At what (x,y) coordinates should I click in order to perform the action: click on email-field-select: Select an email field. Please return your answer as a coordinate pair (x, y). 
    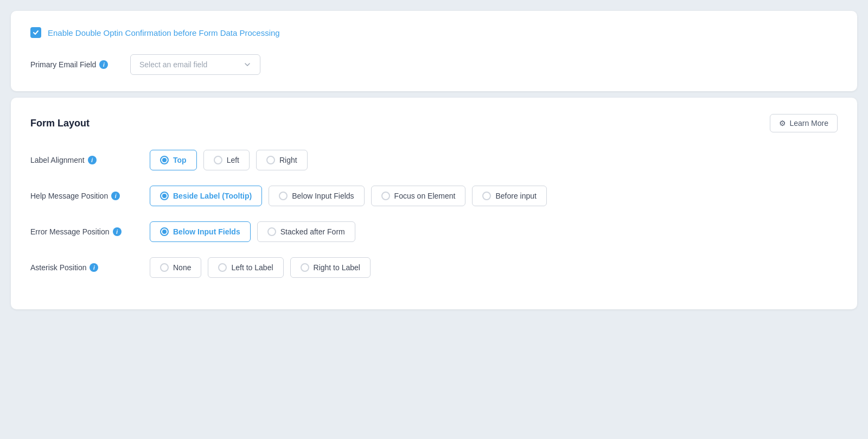
    Looking at the image, I should click on (195, 65).